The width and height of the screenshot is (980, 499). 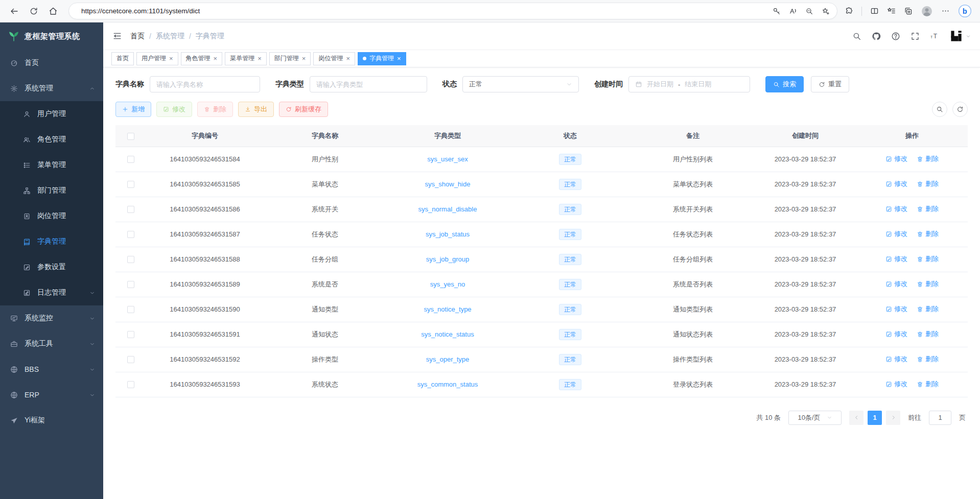 What do you see at coordinates (448, 159) in the screenshot?
I see `dict-type-link: sys_user_sex` at bounding box center [448, 159].